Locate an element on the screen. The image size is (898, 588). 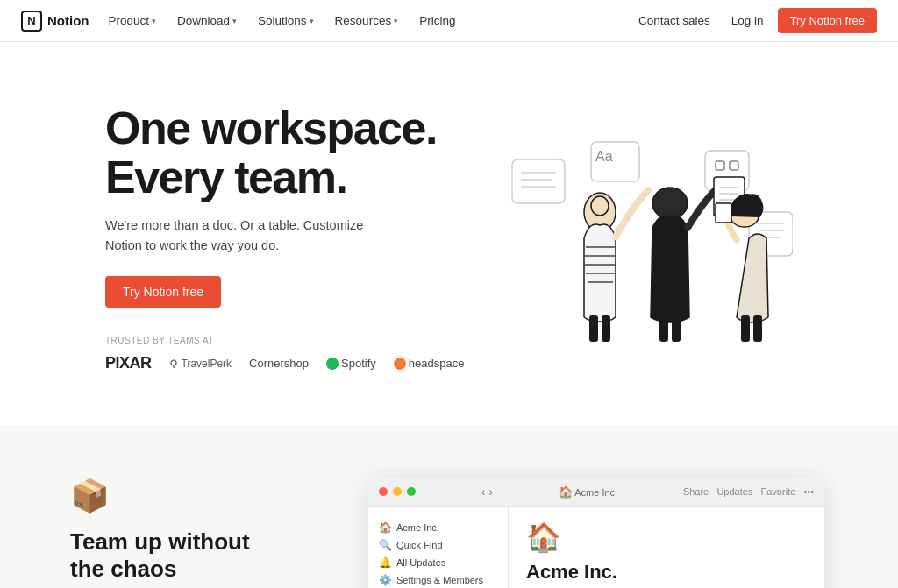
nav-item-download: Download ▾ is located at coordinates (207, 21).